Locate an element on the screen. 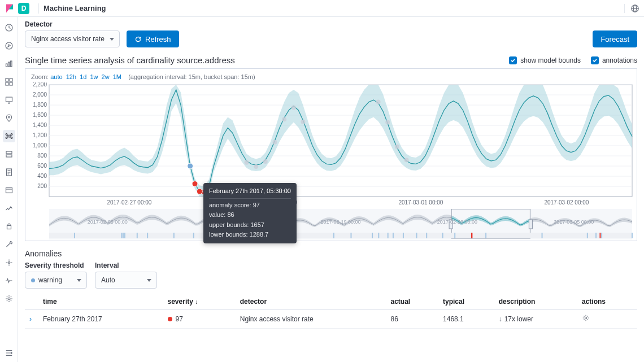 This screenshot has width=644, height=362. col-detector: detector is located at coordinates (311, 302).